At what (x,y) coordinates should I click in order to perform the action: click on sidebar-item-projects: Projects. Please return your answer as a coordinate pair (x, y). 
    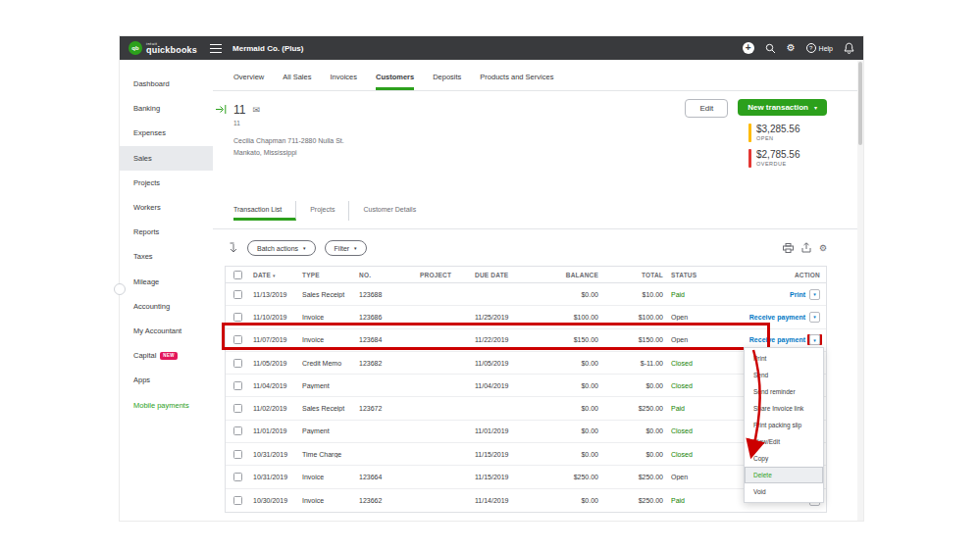
    Looking at the image, I should click on (167, 182).